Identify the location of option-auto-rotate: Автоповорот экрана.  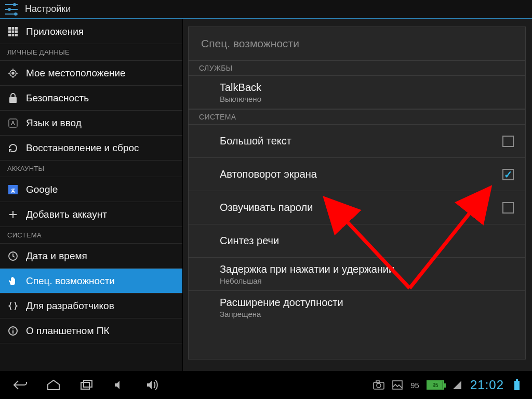
(357, 175).